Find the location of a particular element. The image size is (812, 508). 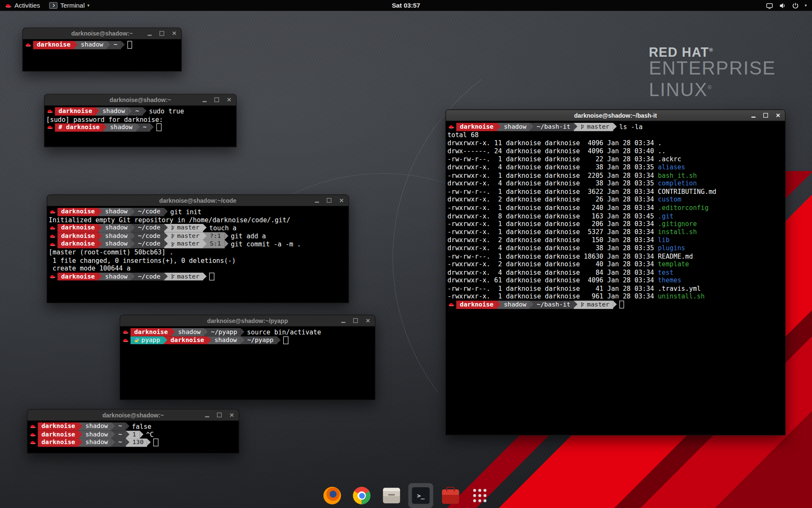

prompt-line: darknoiseshadow~/codemastertouch a is located at coordinates (198, 228).